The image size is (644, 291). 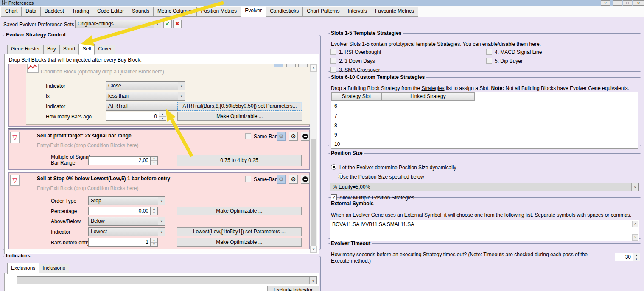 I want to click on strategies-link: Strategies, so click(x=433, y=88).